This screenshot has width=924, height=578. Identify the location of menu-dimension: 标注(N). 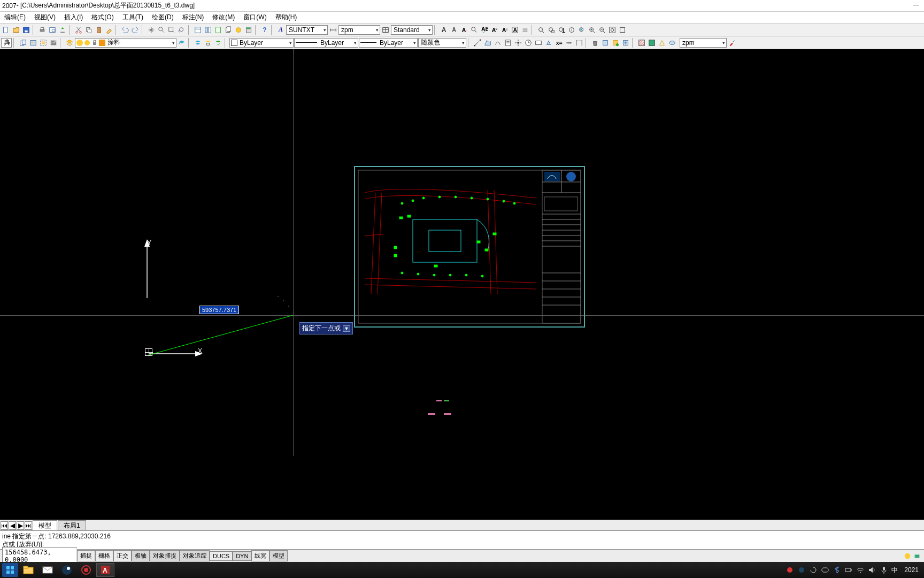
(194, 17).